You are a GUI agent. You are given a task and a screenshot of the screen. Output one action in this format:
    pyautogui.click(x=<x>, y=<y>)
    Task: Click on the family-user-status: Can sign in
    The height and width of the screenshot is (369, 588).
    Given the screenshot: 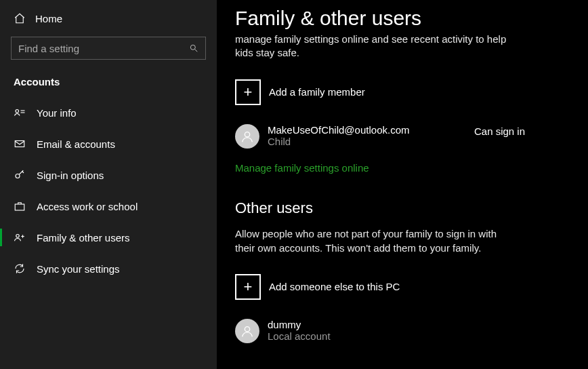 What is the action you would take?
    pyautogui.click(x=500, y=130)
    